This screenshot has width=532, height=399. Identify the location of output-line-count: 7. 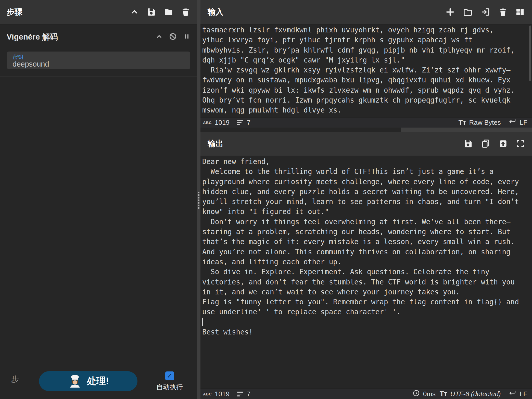
(249, 394).